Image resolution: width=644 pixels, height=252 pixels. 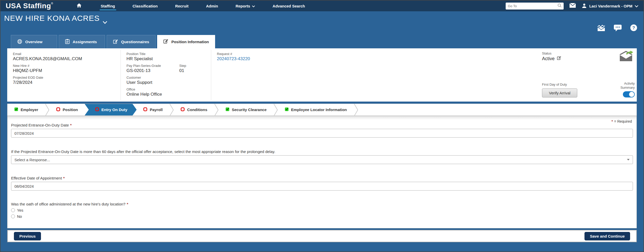 I want to click on step-tab-conditions: Conditions, so click(x=194, y=110).